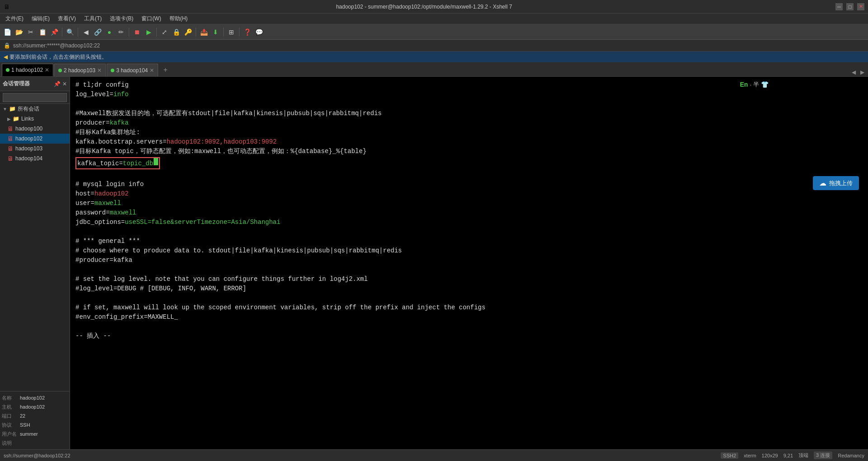 Image resolution: width=868 pixels, height=461 pixels. Describe the element at coordinates (188, 32) in the screenshot. I see `toolbar-key: 🔑` at that location.